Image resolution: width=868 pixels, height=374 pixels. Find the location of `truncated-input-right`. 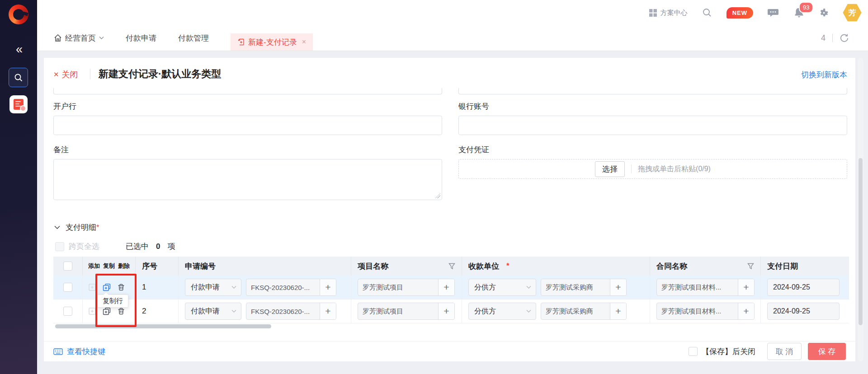

truncated-input-right is located at coordinates (653, 91).